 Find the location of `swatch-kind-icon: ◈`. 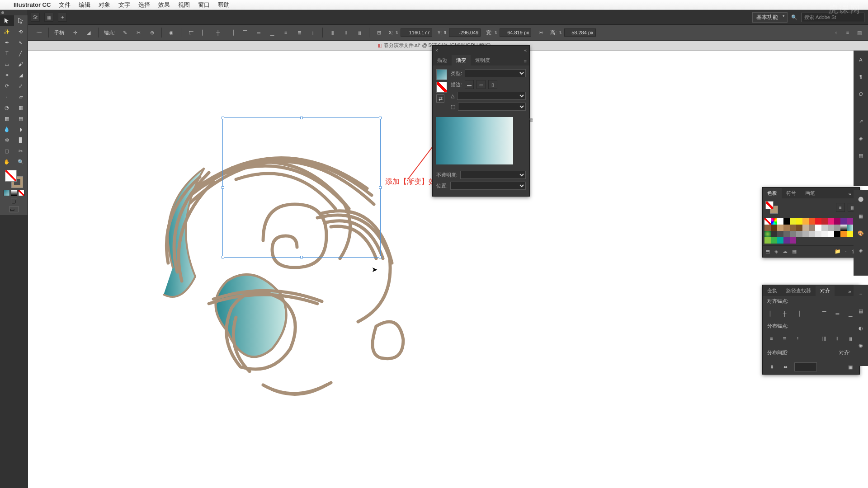

swatch-kind-icon: ◈ is located at coordinates (776, 251).